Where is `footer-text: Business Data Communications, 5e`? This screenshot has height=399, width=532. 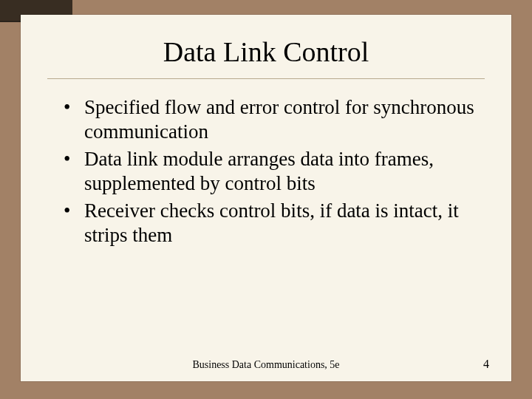
footer-text: Business Data Communications, 5e is located at coordinates (266, 365).